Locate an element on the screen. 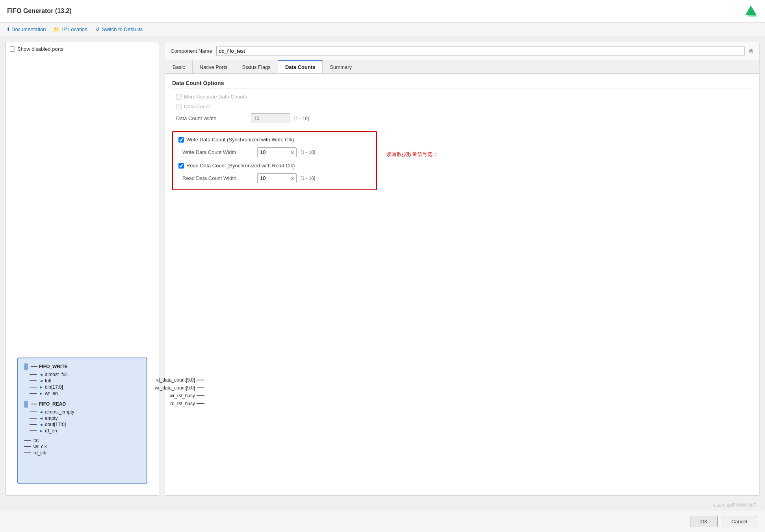 The image size is (765, 532). more-accurate-checkbox is located at coordinates (179, 97).